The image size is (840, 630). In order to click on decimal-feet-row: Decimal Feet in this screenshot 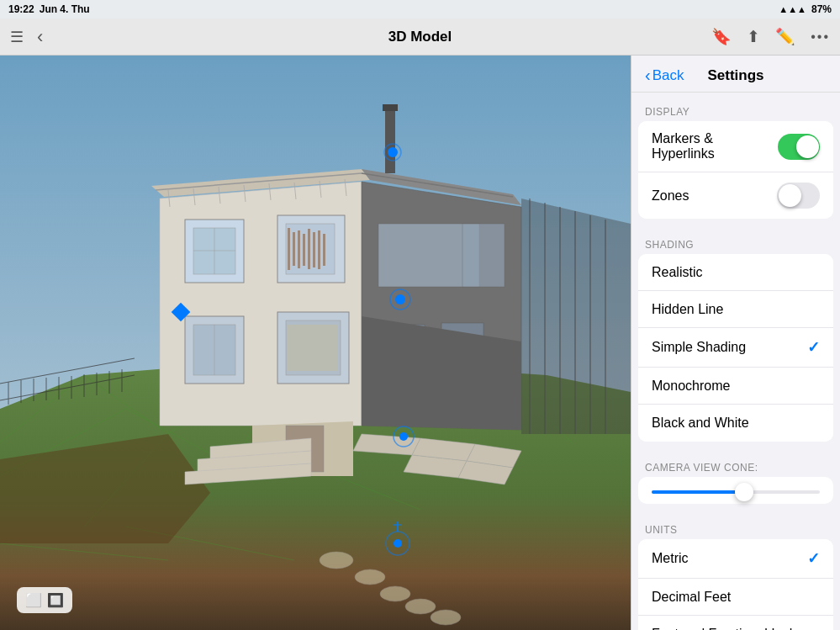, I will do `click(736, 597)`.